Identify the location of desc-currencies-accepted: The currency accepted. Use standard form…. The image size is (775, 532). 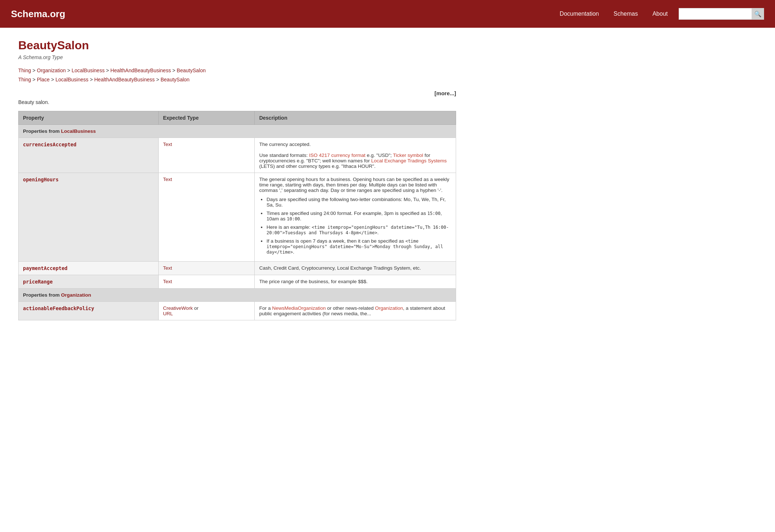
(355, 155).